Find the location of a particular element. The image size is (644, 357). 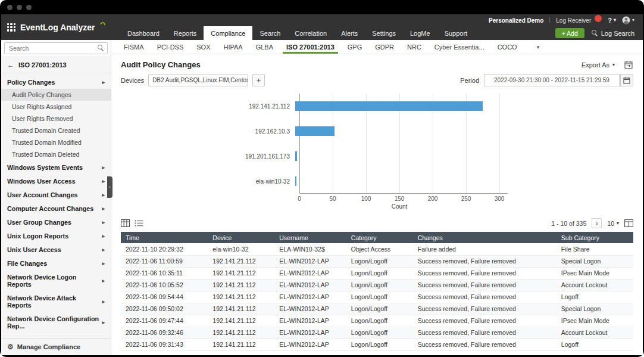

tab-sox: SOX is located at coordinates (204, 46).